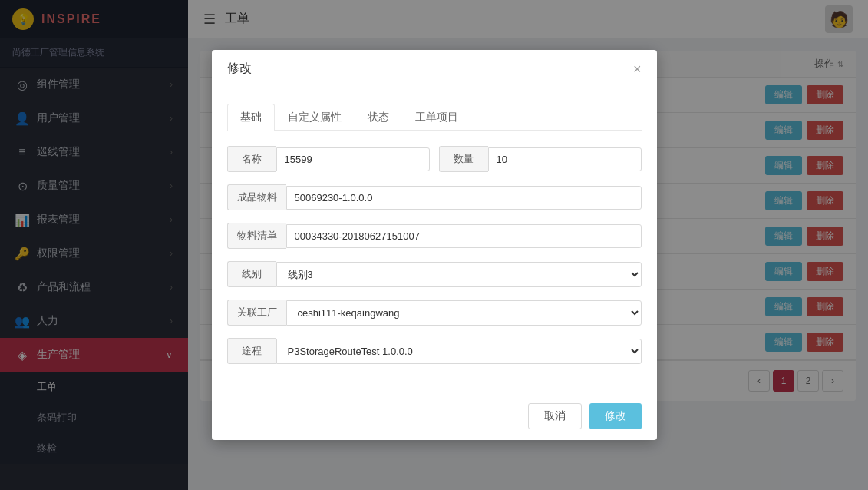  What do you see at coordinates (616, 416) in the screenshot?
I see `confirm-button: 修改` at bounding box center [616, 416].